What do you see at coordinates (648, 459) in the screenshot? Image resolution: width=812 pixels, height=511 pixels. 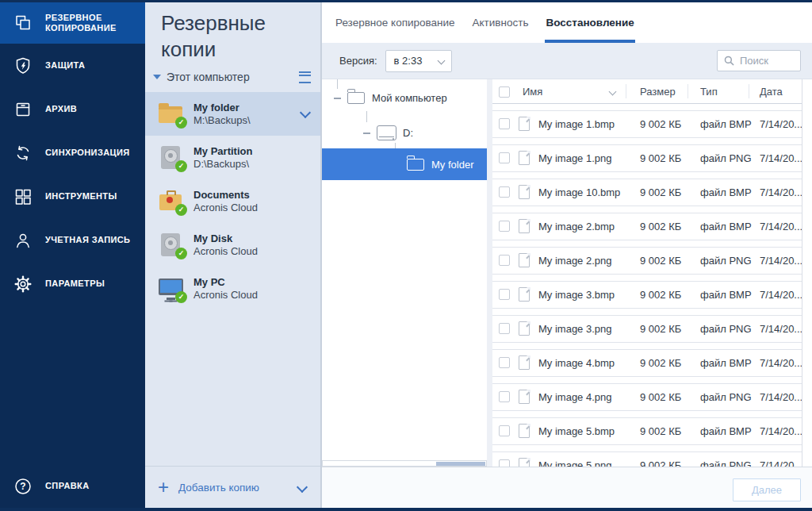 I see `table-row: My image 5.png 9 002 КБ файл PNG 7/14/20…` at bounding box center [648, 459].